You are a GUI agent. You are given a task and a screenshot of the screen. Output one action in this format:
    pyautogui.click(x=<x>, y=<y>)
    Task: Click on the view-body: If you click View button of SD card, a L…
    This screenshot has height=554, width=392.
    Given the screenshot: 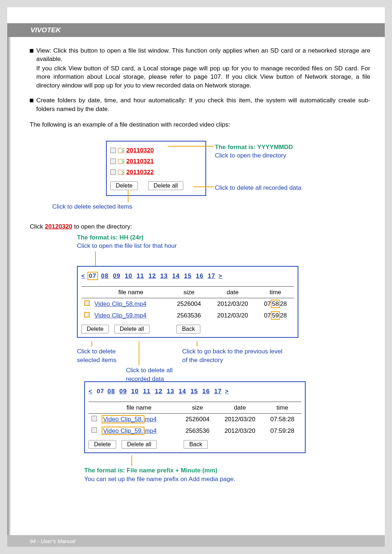 What is the action you would take?
    pyautogui.click(x=203, y=77)
    